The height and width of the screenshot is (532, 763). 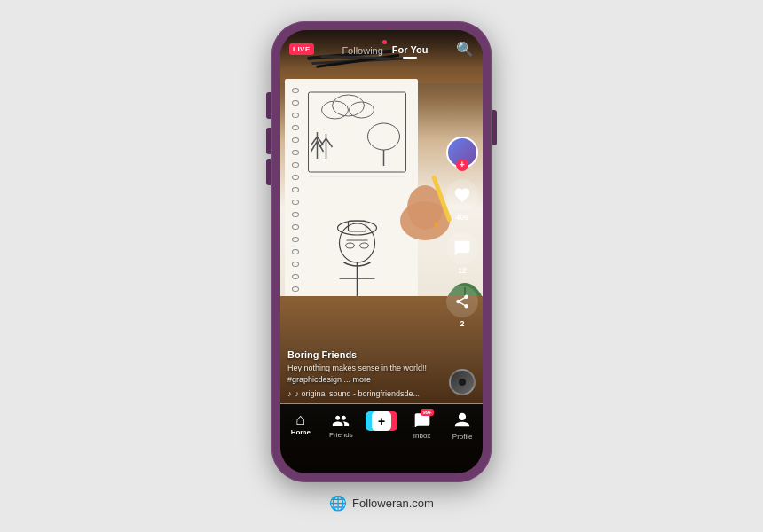 What do you see at coordinates (385, 50) in the screenshot?
I see `nav-tabs: Following For You` at bounding box center [385, 50].